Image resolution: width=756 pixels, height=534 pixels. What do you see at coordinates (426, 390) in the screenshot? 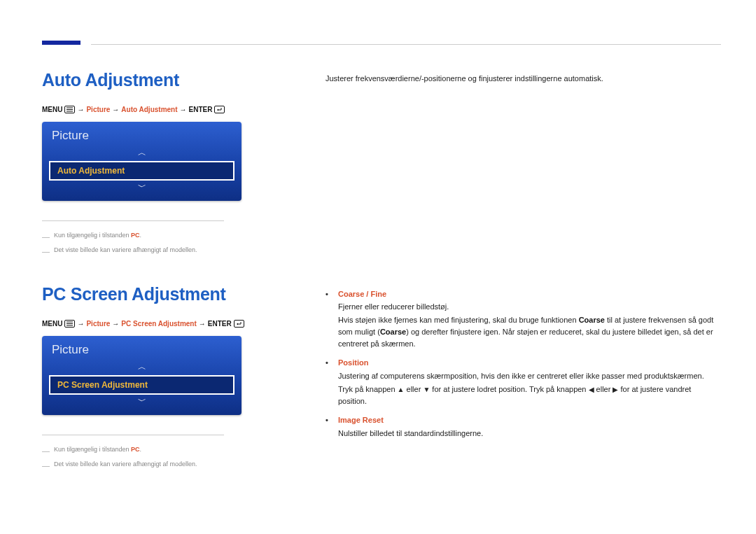
I see `triangle-down-icon: ▼` at bounding box center [426, 390].